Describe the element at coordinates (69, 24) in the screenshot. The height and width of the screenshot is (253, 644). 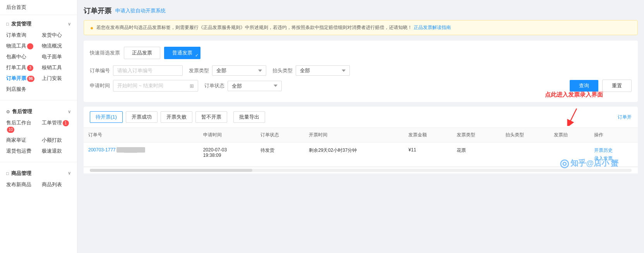
I see `delivery-chevron-icon: ∨` at that location.